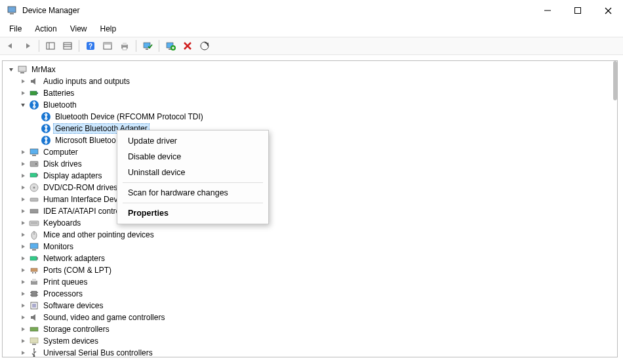 This screenshot has height=364, width=623. Describe the element at coordinates (193, 193) in the screenshot. I see `context-scan-hardware: Scan for hardware changes` at that location.